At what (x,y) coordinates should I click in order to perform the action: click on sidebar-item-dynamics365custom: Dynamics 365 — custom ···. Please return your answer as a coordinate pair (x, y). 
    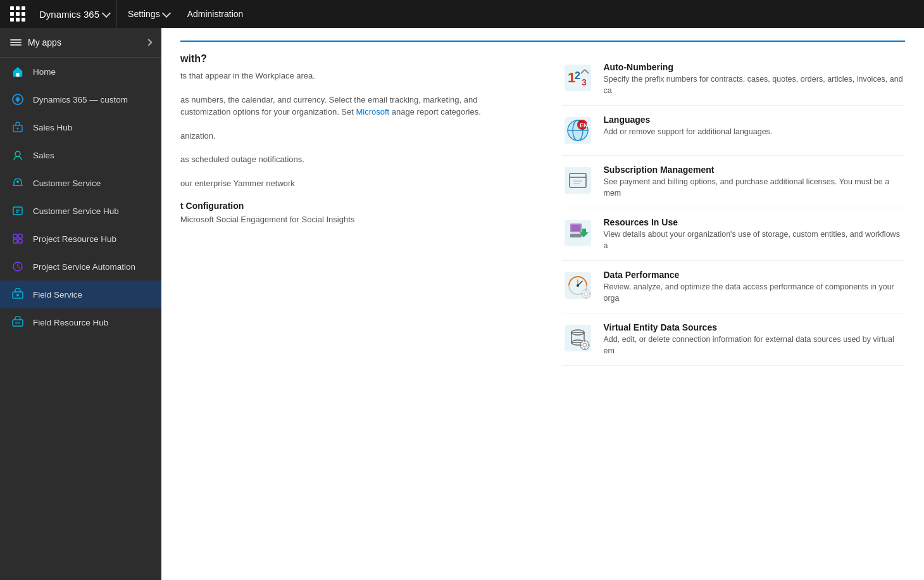
    Looking at the image, I should click on (81, 99).